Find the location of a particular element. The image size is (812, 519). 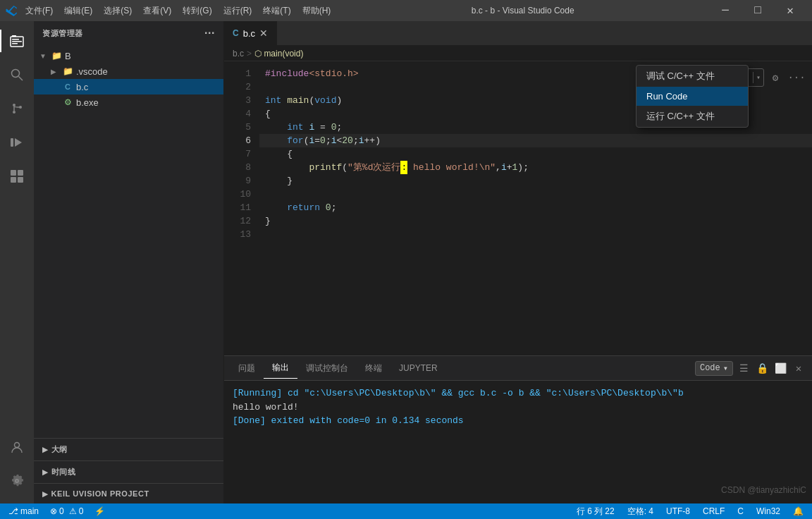

tree-item-bc: C b.c is located at coordinates (128, 87).